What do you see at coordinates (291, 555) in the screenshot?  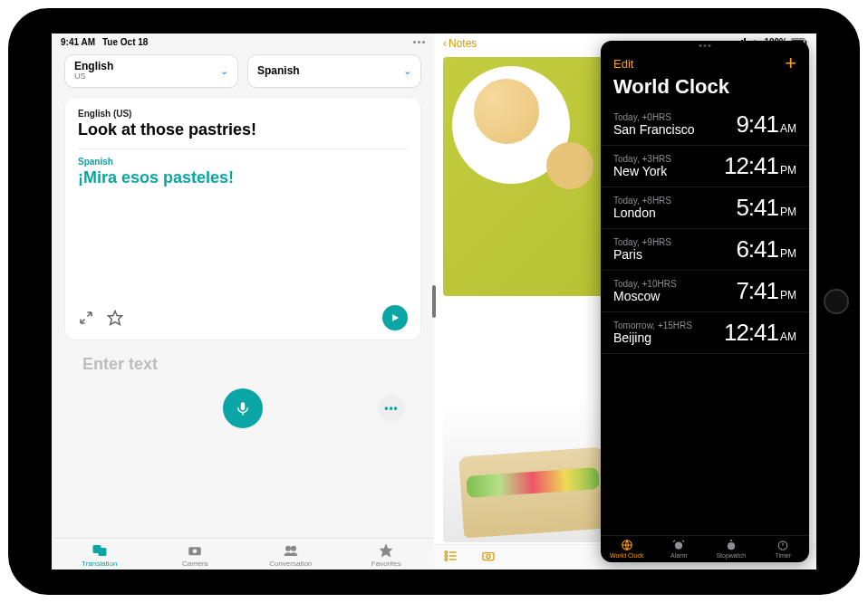 I see `tab-conversation: Conversation` at bounding box center [291, 555].